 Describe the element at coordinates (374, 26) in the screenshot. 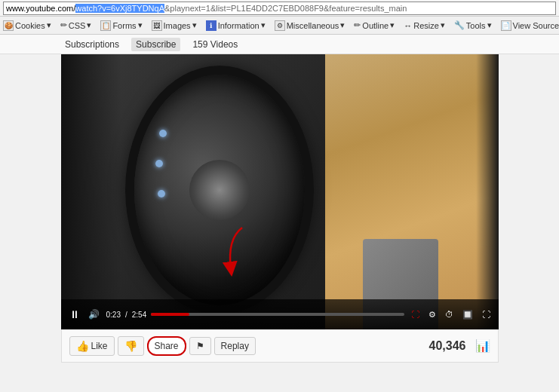

I see `toolbar-outline: ✏ Outline ▾` at that location.